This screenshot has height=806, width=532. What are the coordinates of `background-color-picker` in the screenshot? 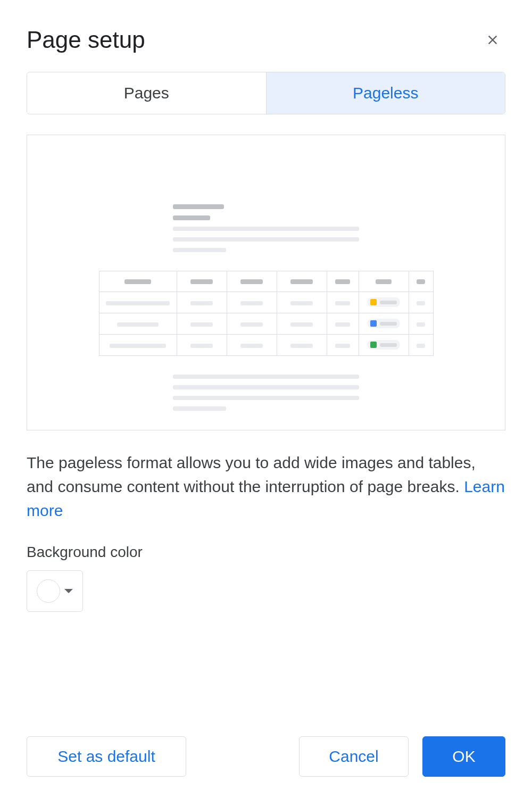 It's located at (55, 591).